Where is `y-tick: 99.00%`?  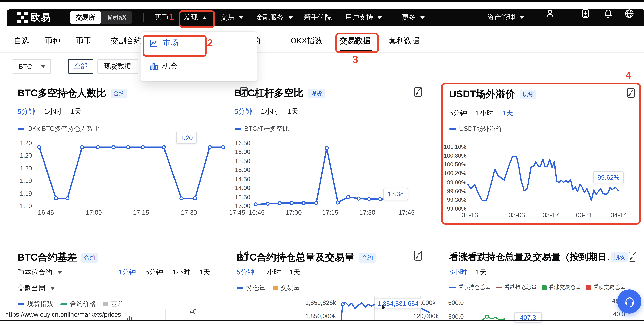
y-tick: 99.00% is located at coordinates (456, 208).